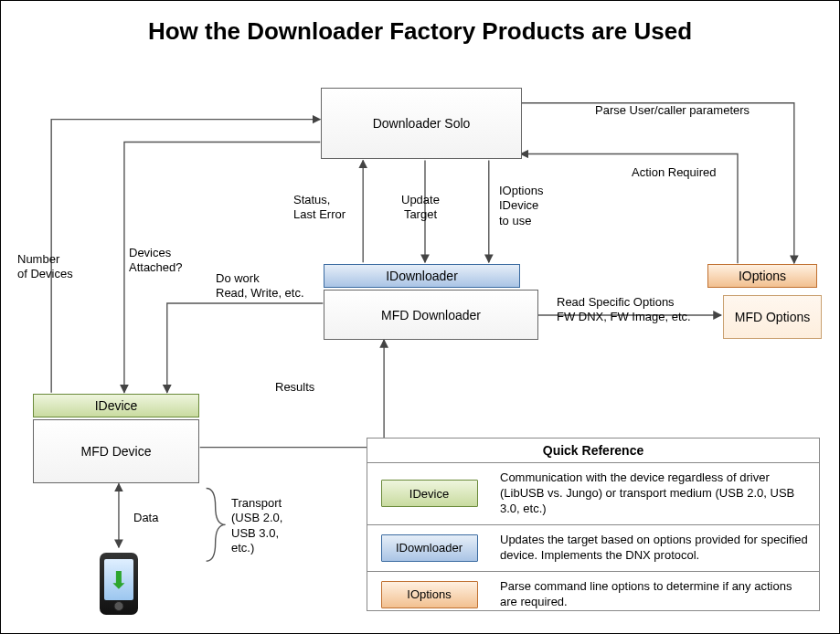 The width and height of the screenshot is (840, 634). What do you see at coordinates (119, 584) in the screenshot?
I see `phone-icon: ⬇` at bounding box center [119, 584].